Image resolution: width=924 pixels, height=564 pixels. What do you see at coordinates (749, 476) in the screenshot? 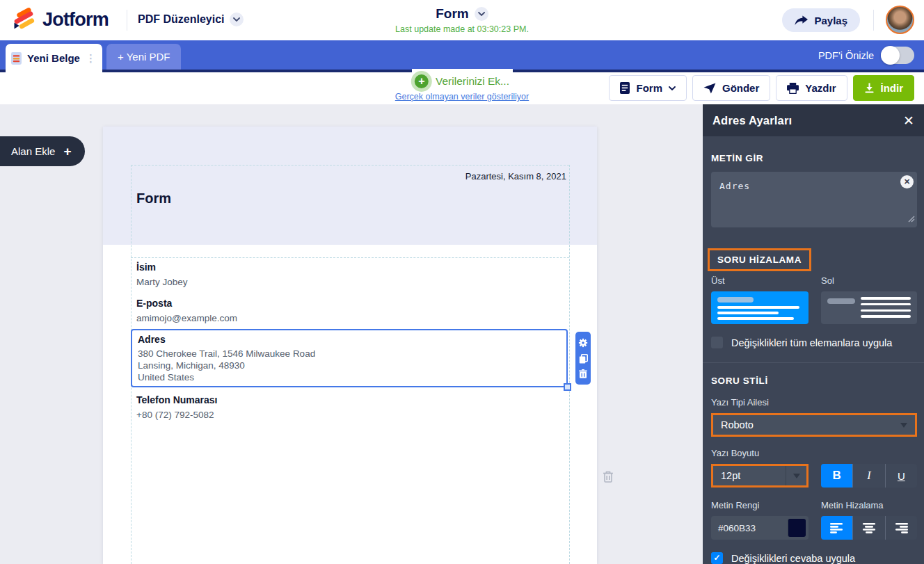
I see `font-size-value: 12pt` at bounding box center [749, 476].